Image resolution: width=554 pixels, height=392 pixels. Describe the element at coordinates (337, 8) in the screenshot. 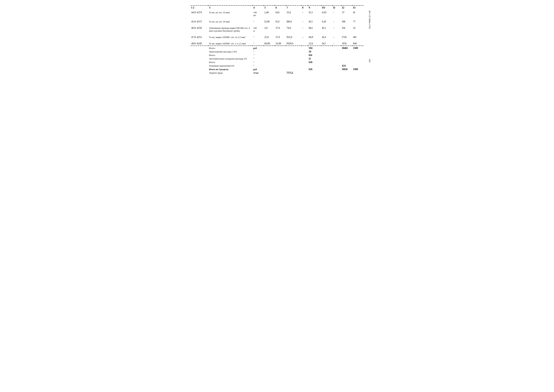

I see `header-col10: II` at that location.